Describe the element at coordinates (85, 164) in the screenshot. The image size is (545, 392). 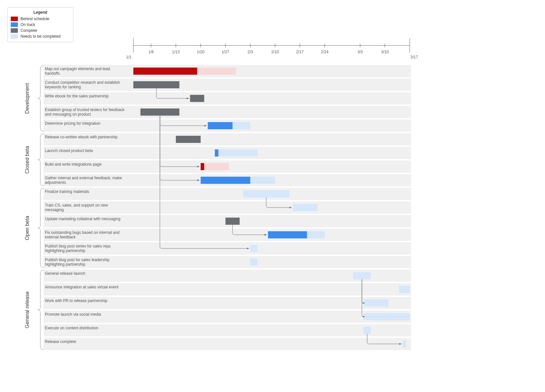
I see `task-label: Build and write integrations page` at that location.